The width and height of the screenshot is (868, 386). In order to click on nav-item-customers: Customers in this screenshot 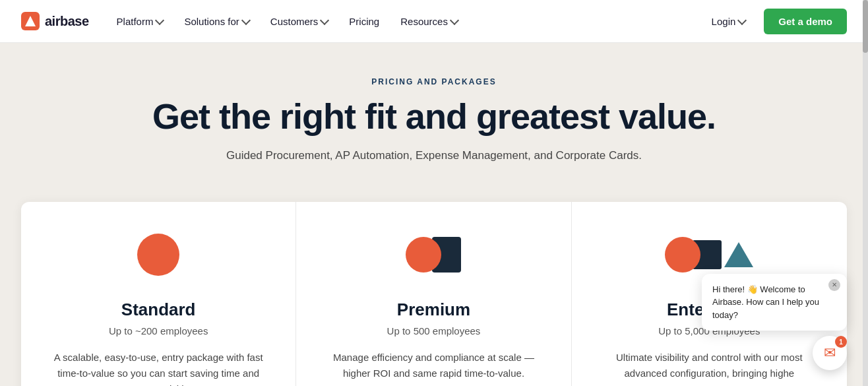, I will do `click(299, 21)`.